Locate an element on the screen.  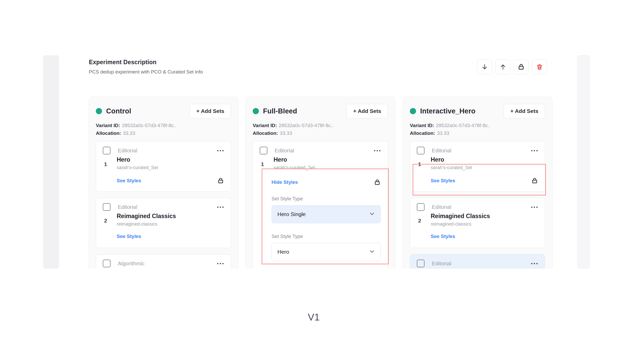
set-category: Algorithmic is located at coordinates (131, 263).